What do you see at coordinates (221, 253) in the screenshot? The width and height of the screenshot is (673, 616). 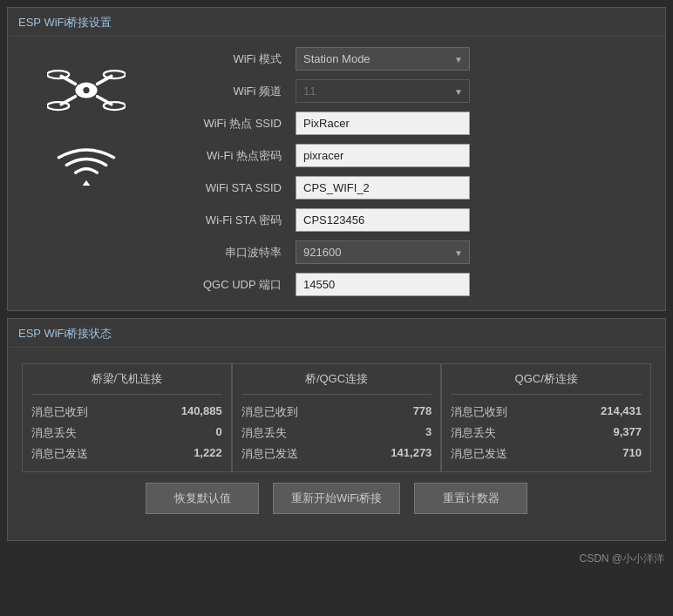 I see `serial-baud-label: 串口波特率` at bounding box center [221, 253].